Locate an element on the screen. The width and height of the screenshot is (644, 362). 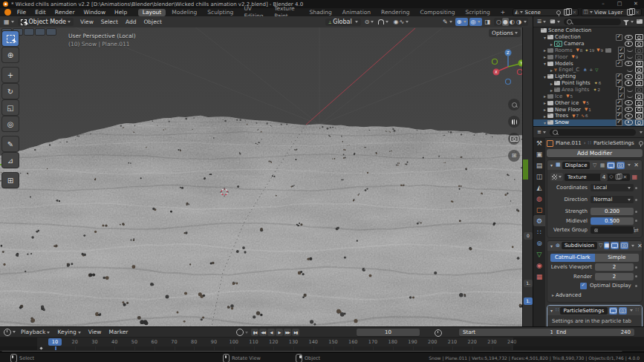
xray-toggle-button: ◨ is located at coordinates (488, 22).